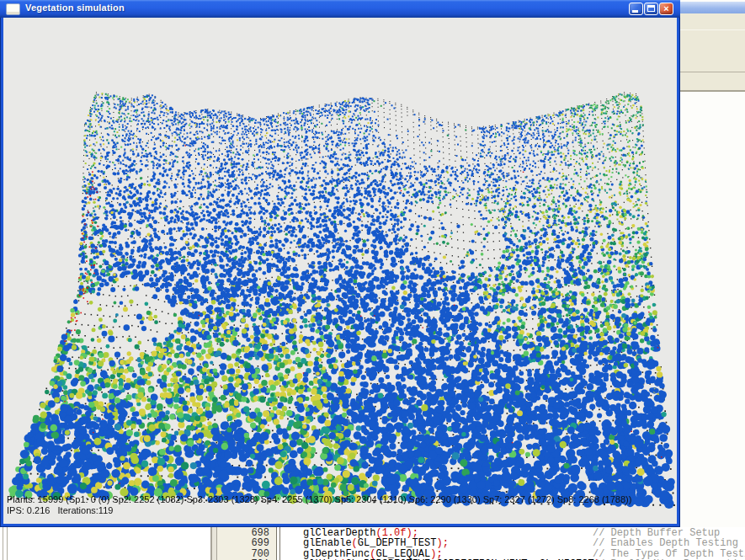 Image resolution: width=745 pixels, height=560 pixels. I want to click on maximize-icon, so click(652, 8).